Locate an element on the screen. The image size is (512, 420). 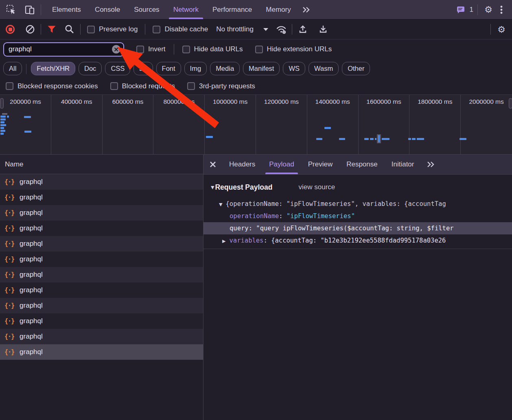
filter-funnel-icon is located at coordinates (52, 29).